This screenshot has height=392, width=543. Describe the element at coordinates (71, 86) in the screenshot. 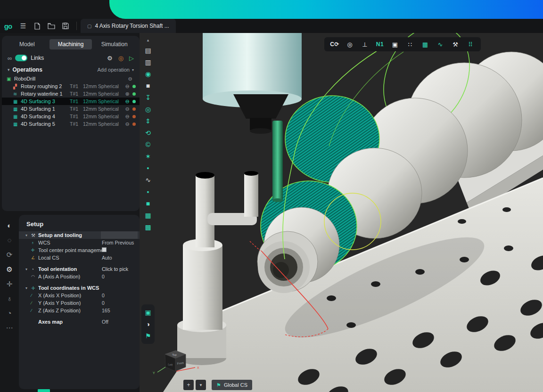

I see `operation-row: ▞ Rotary roughing 2 T#1 12mm Spherical ⊖` at that location.